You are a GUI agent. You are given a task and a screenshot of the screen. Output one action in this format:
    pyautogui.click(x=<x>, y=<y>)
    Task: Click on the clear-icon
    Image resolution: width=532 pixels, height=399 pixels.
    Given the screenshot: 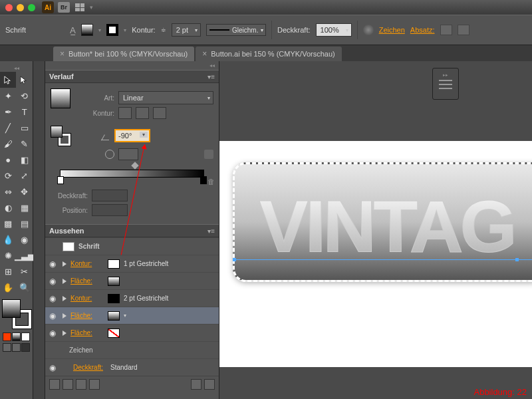 What is the action you would take?
    pyautogui.click(x=94, y=384)
    